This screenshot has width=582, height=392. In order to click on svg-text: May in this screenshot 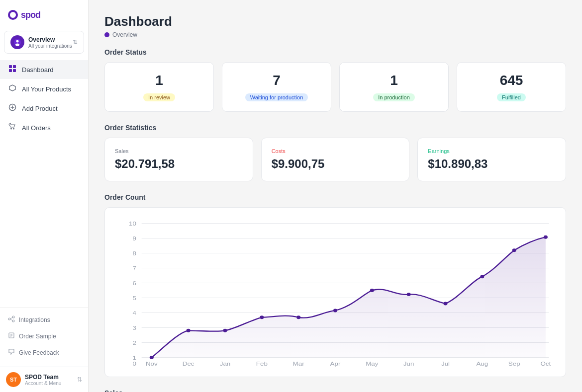, I will do `click(372, 364)`.